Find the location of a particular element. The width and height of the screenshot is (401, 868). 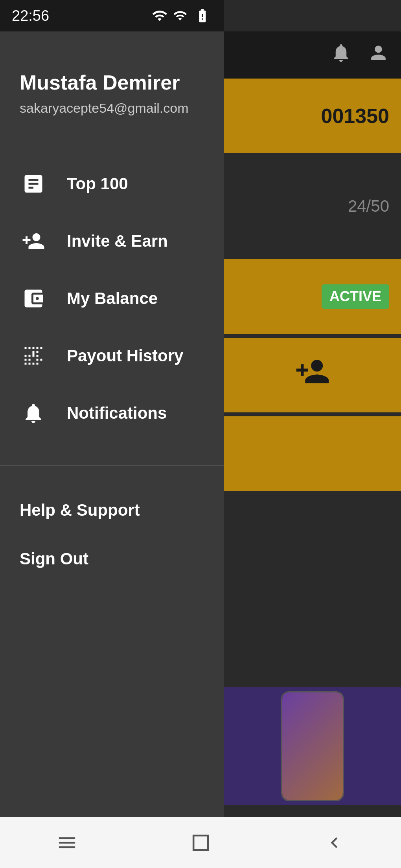

nav-menu-button is located at coordinates (67, 842).